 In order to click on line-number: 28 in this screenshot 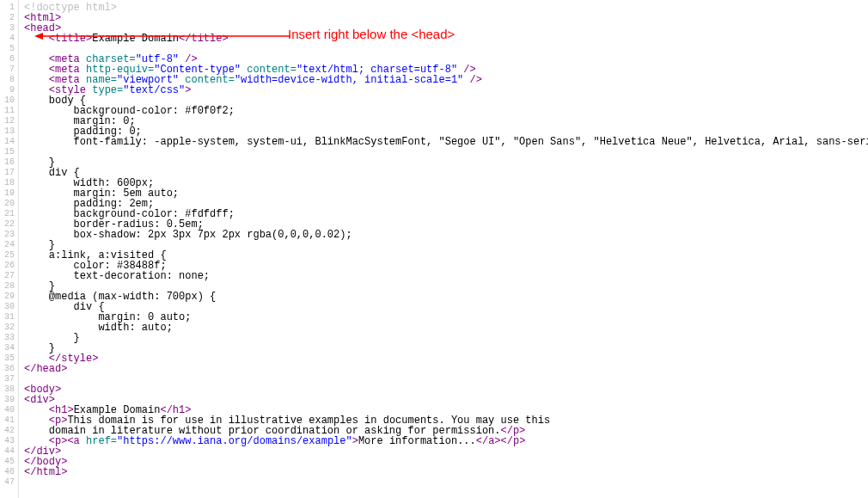, I will do `click(9, 286)`.